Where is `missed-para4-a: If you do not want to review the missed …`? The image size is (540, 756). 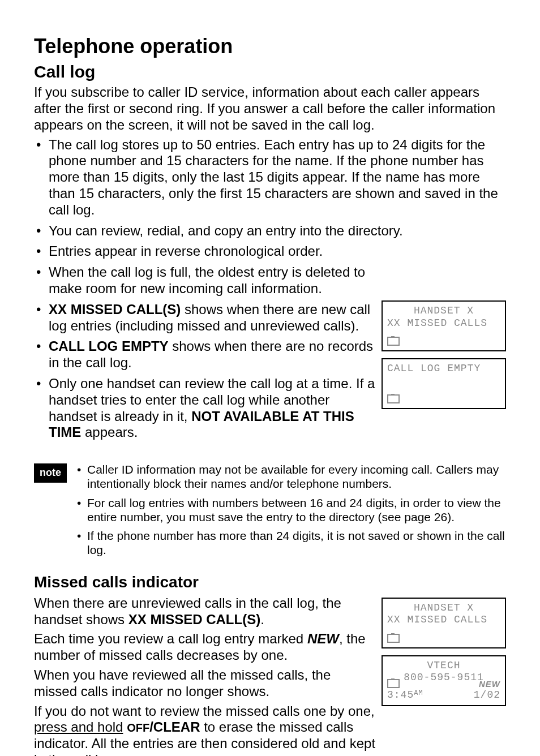
missed-para4-a: If you do not want to review the missed … is located at coordinates (204, 711).